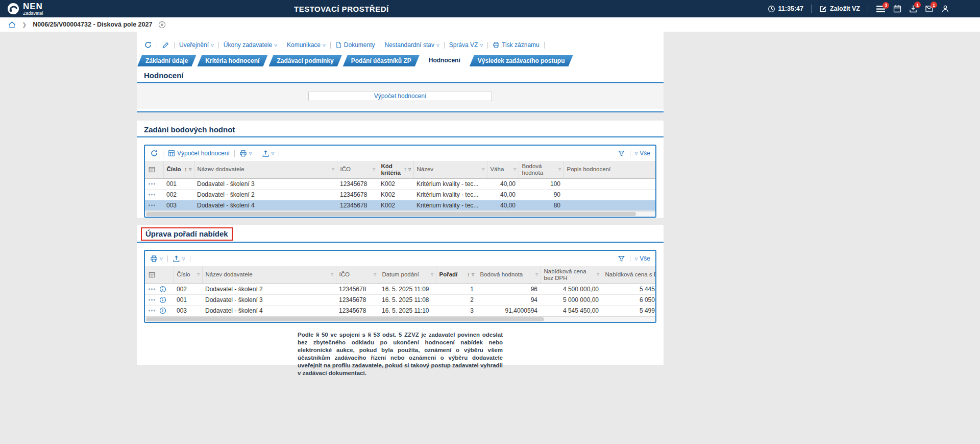  I want to click on downloads-button: 1, so click(913, 9).